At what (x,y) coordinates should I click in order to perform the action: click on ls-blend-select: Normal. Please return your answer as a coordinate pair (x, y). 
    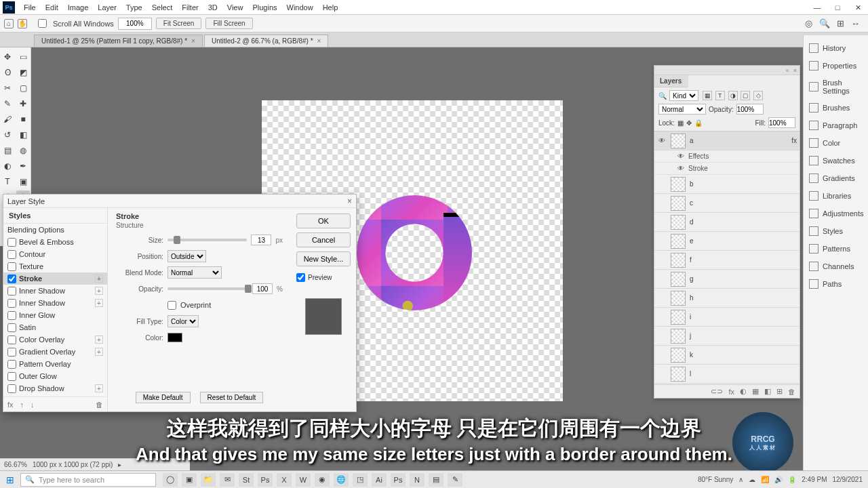
    Looking at the image, I should click on (195, 272).